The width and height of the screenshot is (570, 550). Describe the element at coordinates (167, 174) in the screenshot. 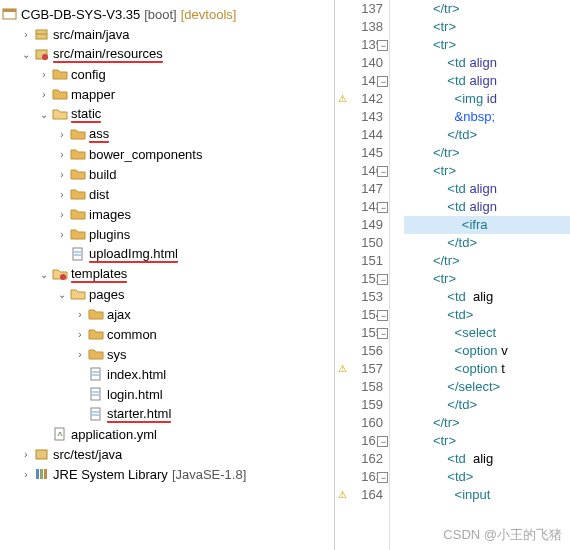

I see `folder-build: ›build` at that location.